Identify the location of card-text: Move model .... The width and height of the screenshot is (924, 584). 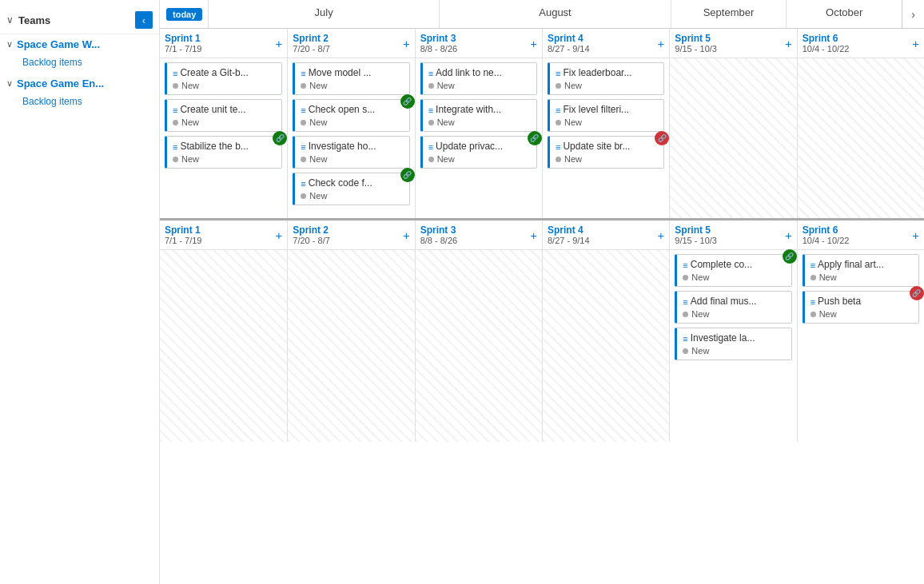
(341, 73).